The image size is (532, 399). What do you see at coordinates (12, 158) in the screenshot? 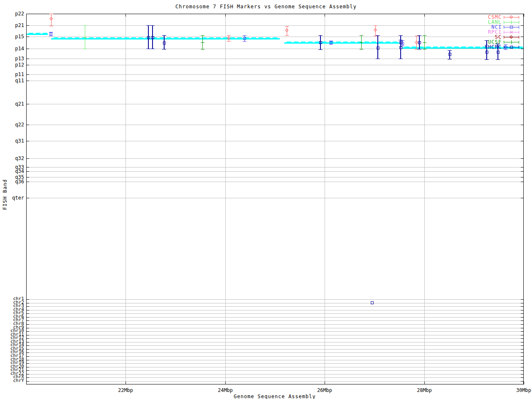
I see `y-tick-label: q32` at bounding box center [12, 158].